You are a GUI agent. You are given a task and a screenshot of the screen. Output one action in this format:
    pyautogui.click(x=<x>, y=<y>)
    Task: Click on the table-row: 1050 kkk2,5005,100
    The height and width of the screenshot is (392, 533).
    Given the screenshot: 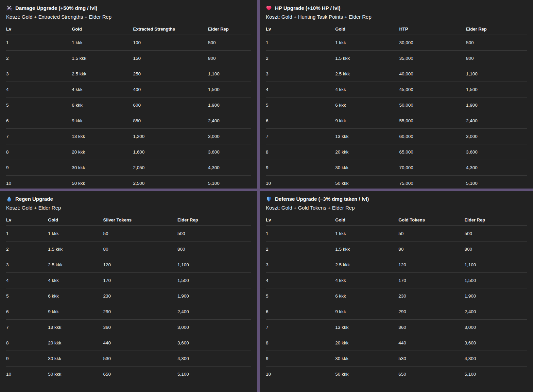 What is the action you would take?
    pyautogui.click(x=128, y=182)
    